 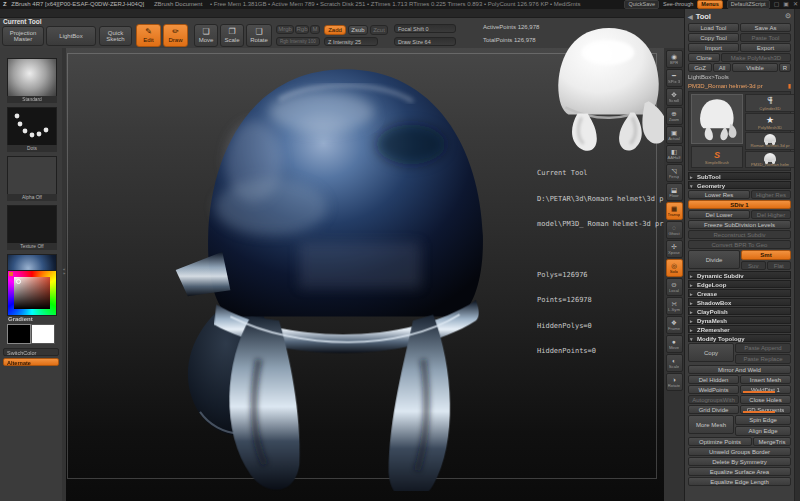 I want to click on current-texture-thumbnail, so click(x=32, y=225).